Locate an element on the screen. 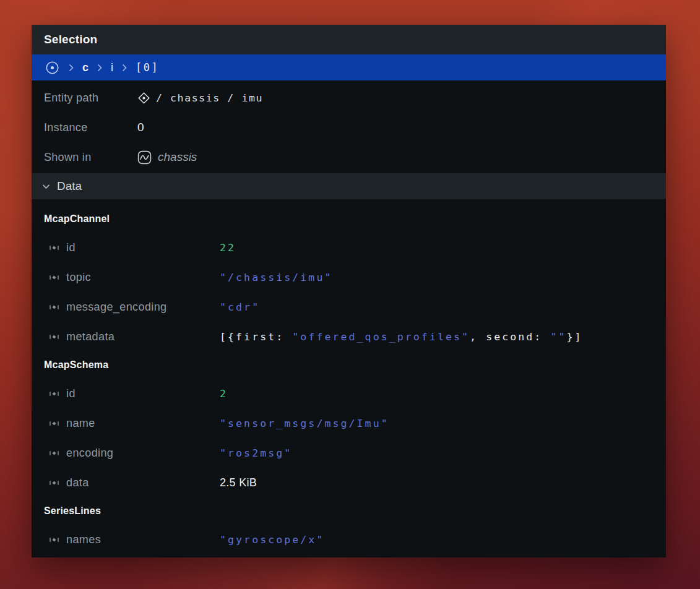 Image resolution: width=700 pixels, height=589 pixels. selection-panel-header: Selection is located at coordinates (349, 40).